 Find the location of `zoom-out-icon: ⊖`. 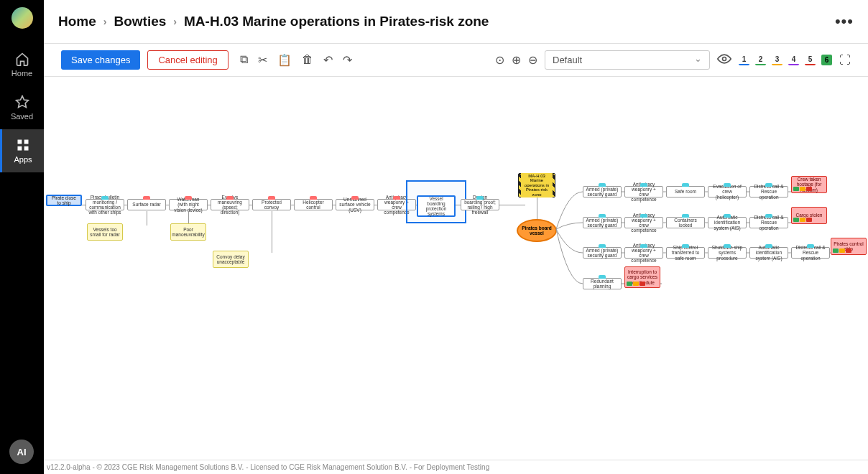

zoom-out-icon: ⊖ is located at coordinates (533, 60).